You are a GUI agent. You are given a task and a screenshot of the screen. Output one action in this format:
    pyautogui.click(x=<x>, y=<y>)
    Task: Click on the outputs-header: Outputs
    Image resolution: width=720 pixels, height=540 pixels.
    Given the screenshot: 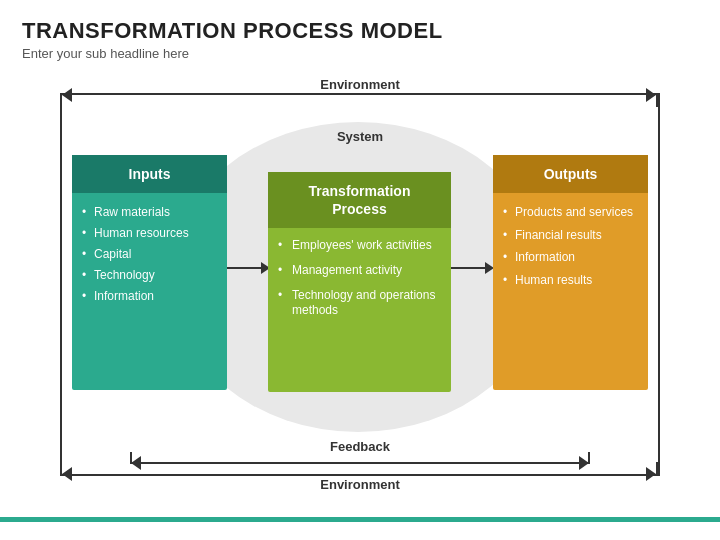 What is the action you would take?
    pyautogui.click(x=570, y=174)
    